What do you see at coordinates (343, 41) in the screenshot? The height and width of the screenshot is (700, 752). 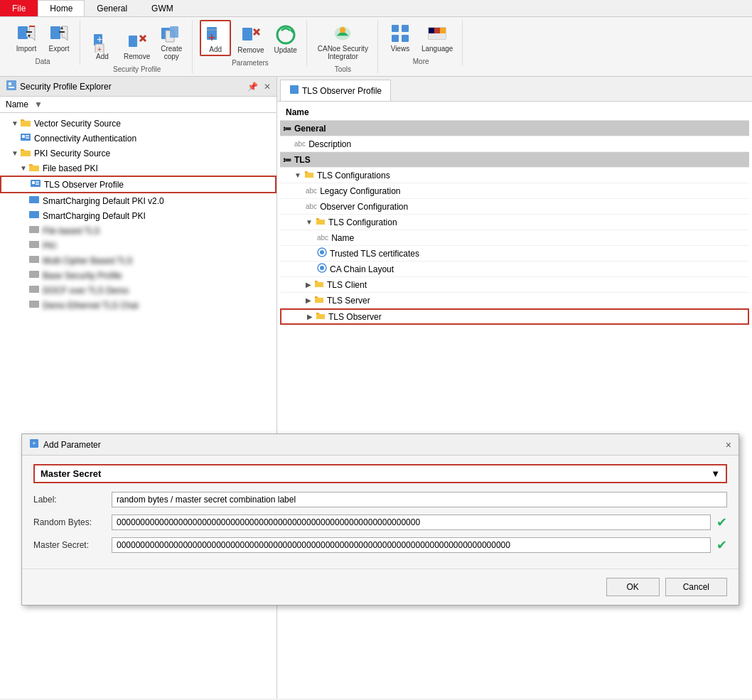 I see `canoe-button: CANoe Security Integrator` at bounding box center [343, 41].